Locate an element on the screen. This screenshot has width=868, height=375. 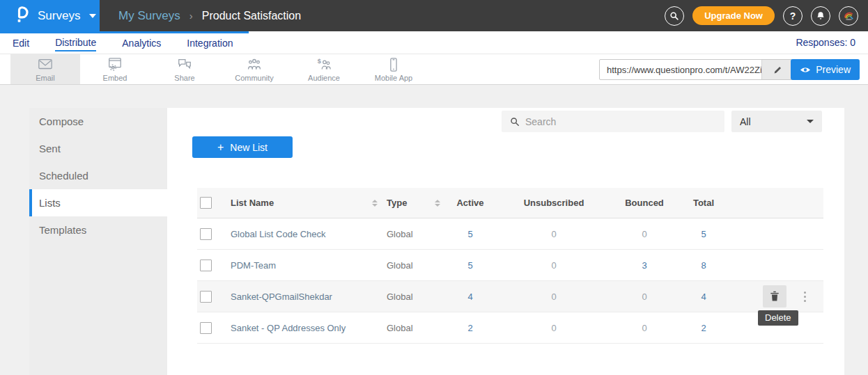
column-header-type: Type is located at coordinates (397, 203).